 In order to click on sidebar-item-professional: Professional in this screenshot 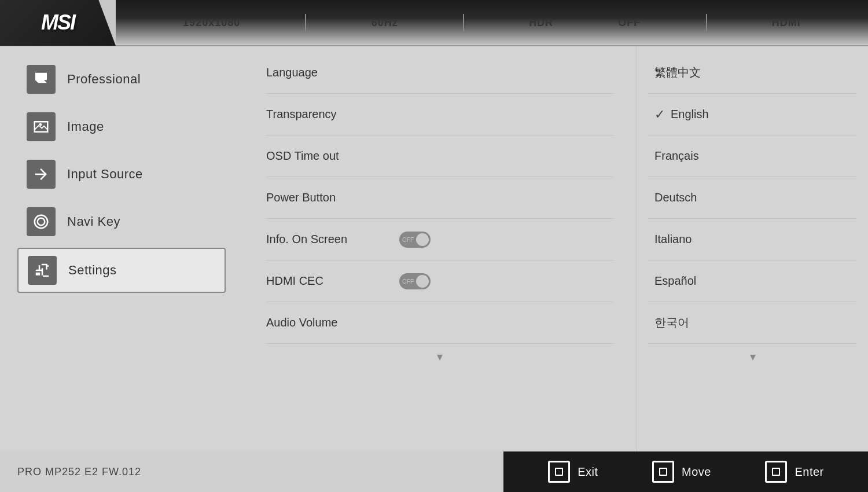, I will do `click(122, 79)`.